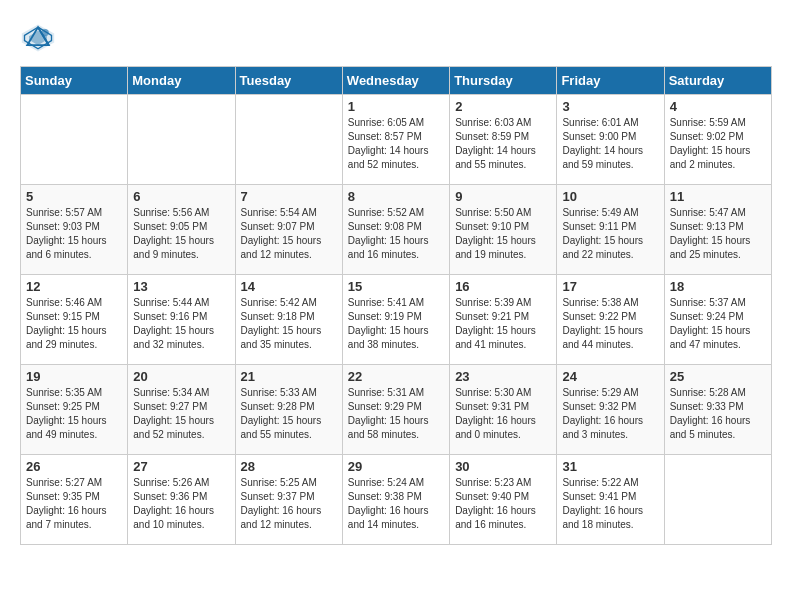  Describe the element at coordinates (610, 376) in the screenshot. I see `day-number: 24` at that location.